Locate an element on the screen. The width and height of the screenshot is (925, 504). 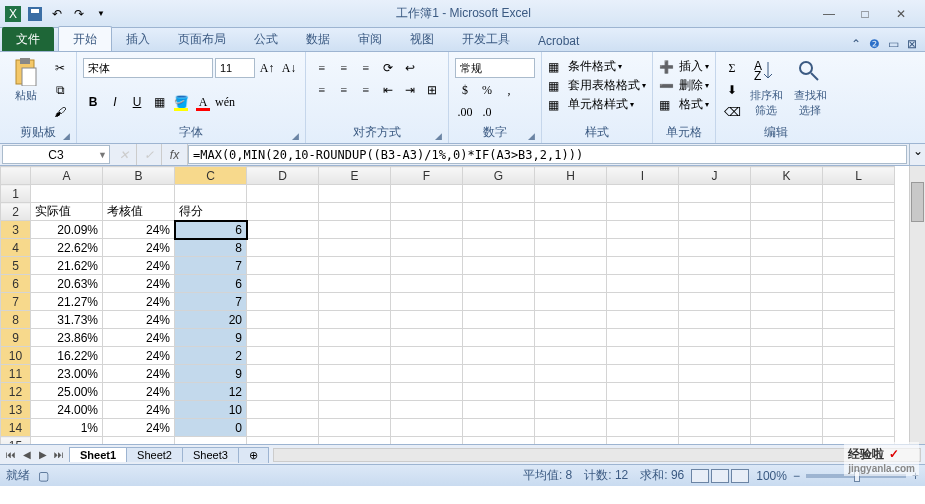
orientation-icon: ⟳ is located at coordinates (388, 68).